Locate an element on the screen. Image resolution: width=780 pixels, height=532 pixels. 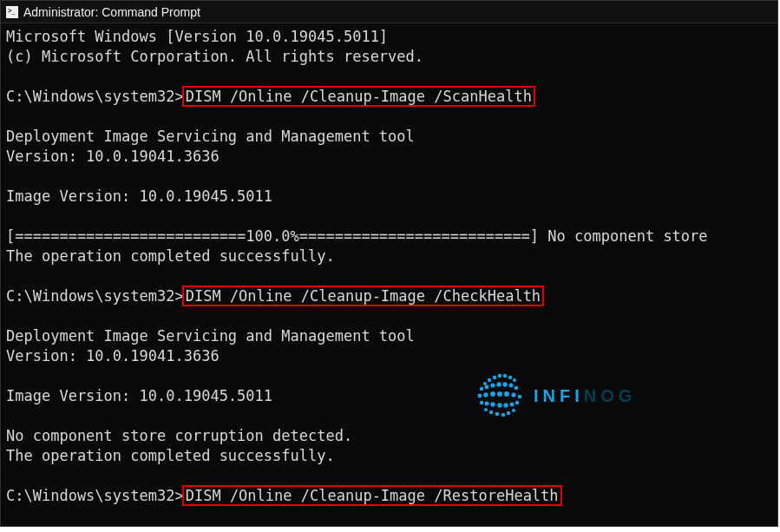
line-dism-title-2: Deployment Image Servicing and Managemen… is located at coordinates (210, 336).